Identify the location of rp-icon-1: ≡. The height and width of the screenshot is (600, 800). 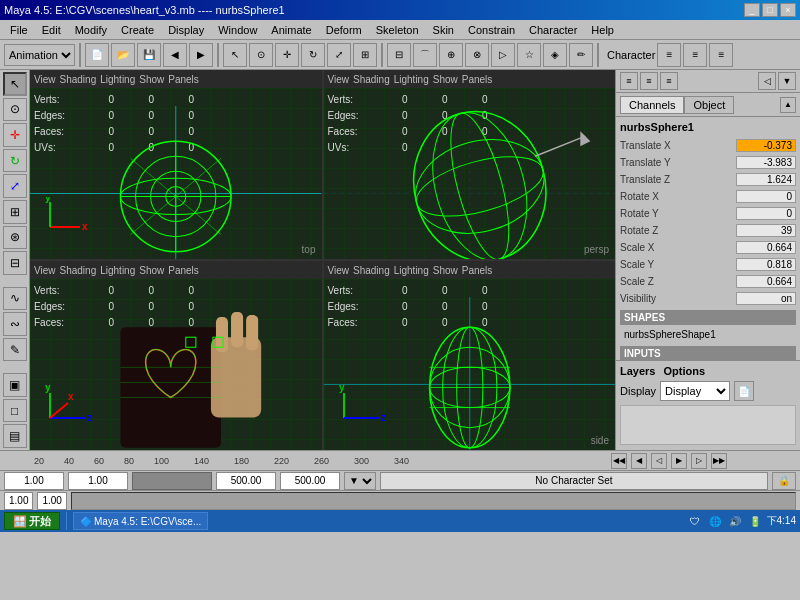
(629, 81).